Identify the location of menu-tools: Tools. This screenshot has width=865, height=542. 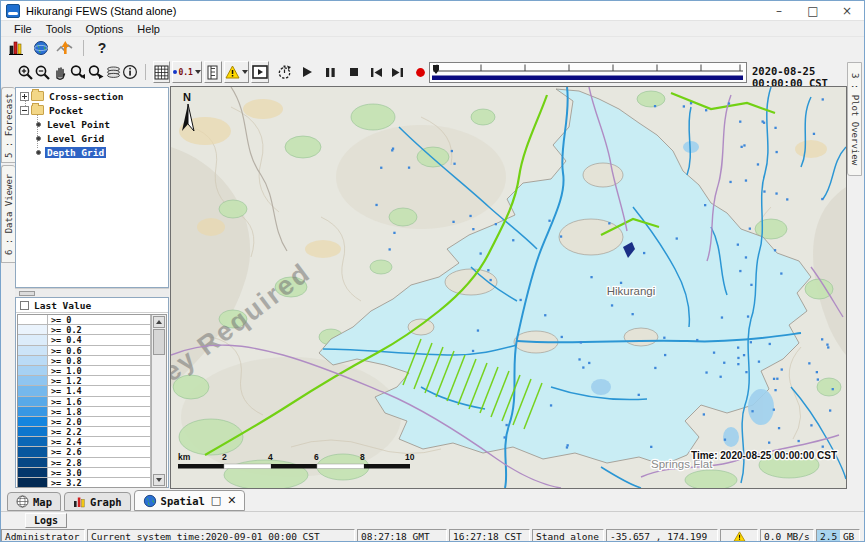
(59, 29).